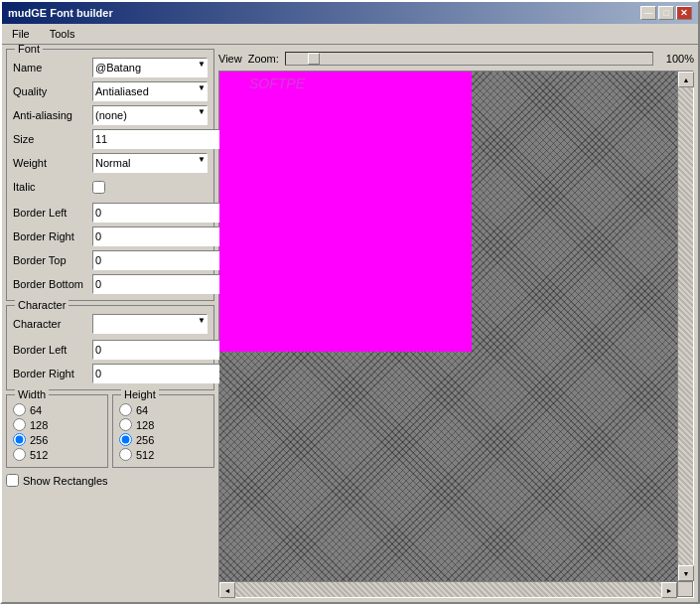  Describe the element at coordinates (164, 236) in the screenshot. I see `border-right-input` at that location.